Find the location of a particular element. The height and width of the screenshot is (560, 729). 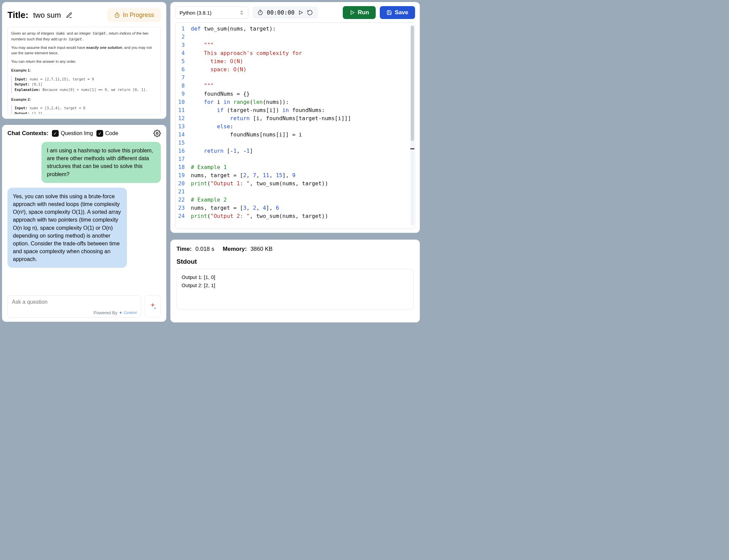

memory-value: 3860 KB is located at coordinates (261, 249).